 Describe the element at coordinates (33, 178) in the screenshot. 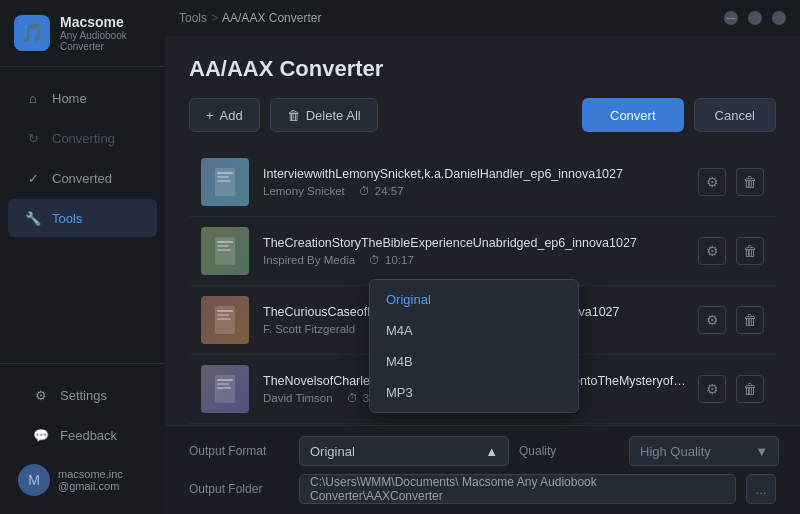

I see `converted-icon: ✓` at that location.